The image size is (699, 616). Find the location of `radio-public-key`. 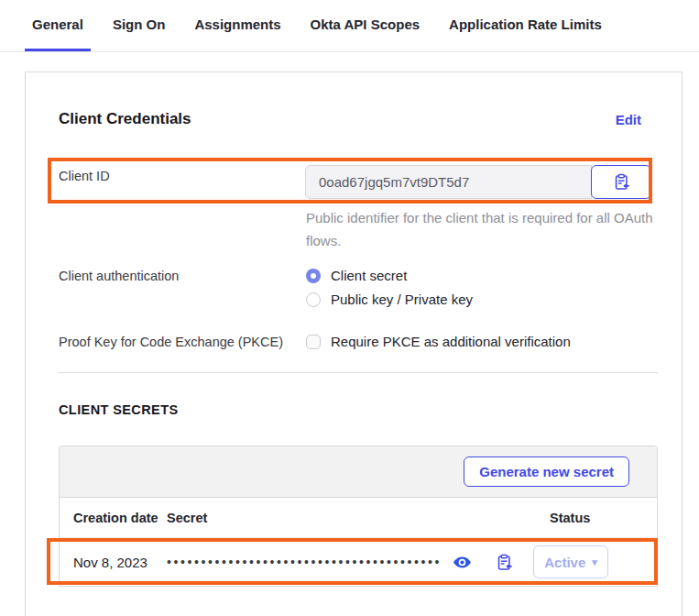

radio-public-key is located at coordinates (313, 300).